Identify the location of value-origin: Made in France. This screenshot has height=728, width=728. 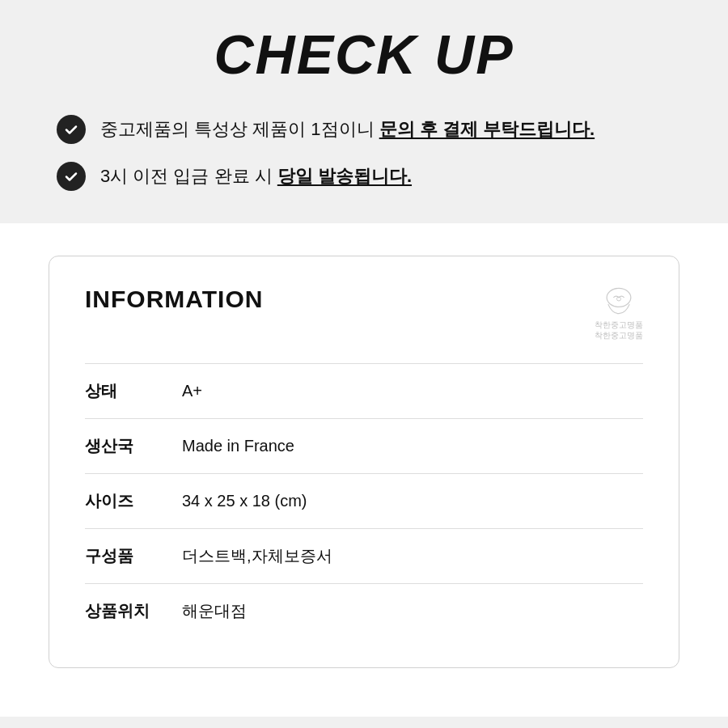
(238, 447).